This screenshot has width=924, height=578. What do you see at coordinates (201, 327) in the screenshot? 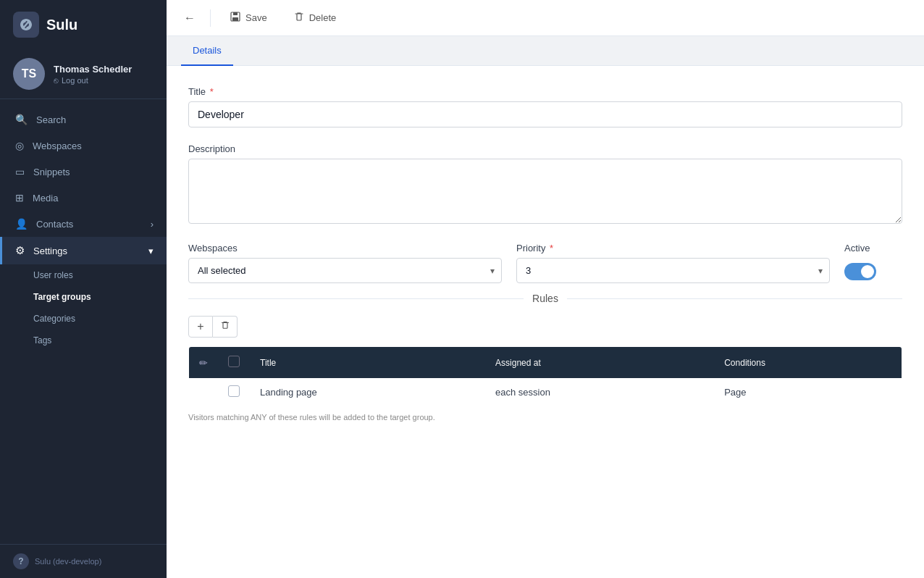
I see `add-rule-button: +` at bounding box center [201, 327].